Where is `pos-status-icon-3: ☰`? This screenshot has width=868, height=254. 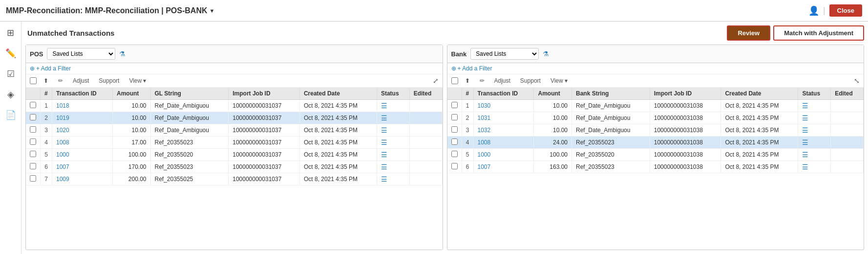
pos-status-icon-3: ☰ is located at coordinates (384, 142).